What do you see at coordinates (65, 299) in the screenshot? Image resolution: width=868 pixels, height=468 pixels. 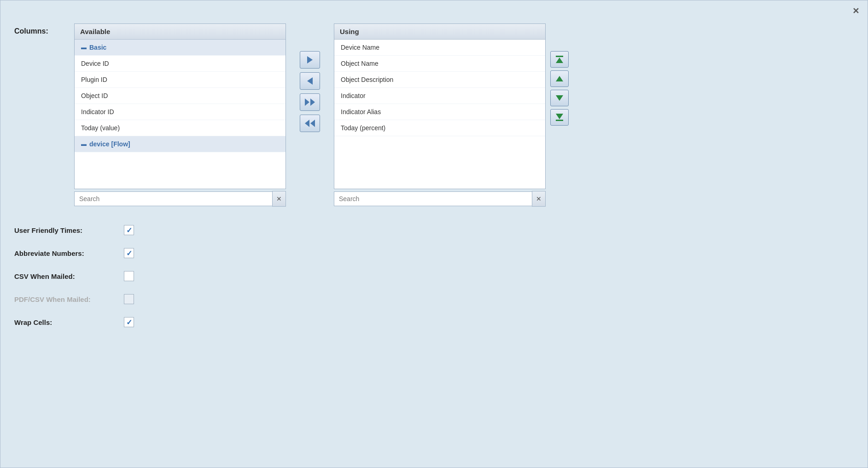 I see `pdf-csv-when-mailed-label: PDF/CSV When Mailed:` at bounding box center [65, 299].